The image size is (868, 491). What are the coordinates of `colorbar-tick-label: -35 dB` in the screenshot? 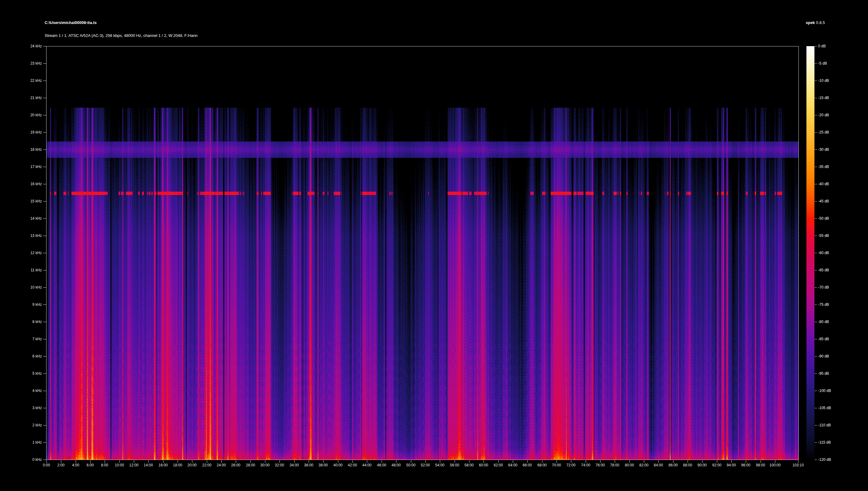 It's located at (823, 167).